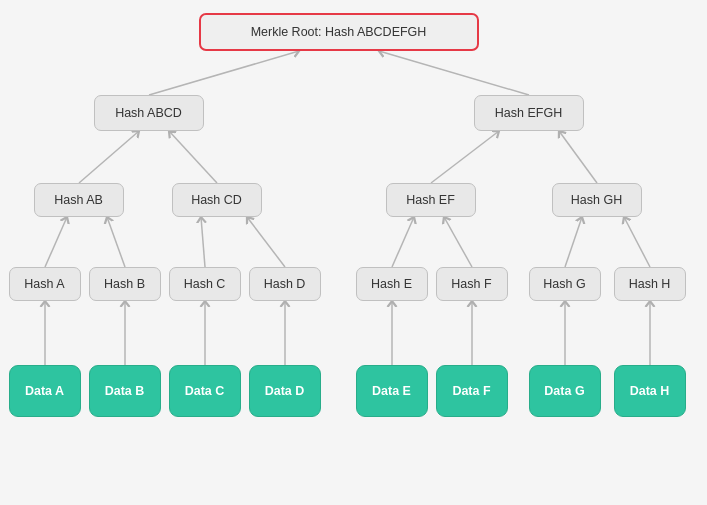 This screenshot has width=707, height=505. I want to click on dd-node: Data D, so click(285, 391).